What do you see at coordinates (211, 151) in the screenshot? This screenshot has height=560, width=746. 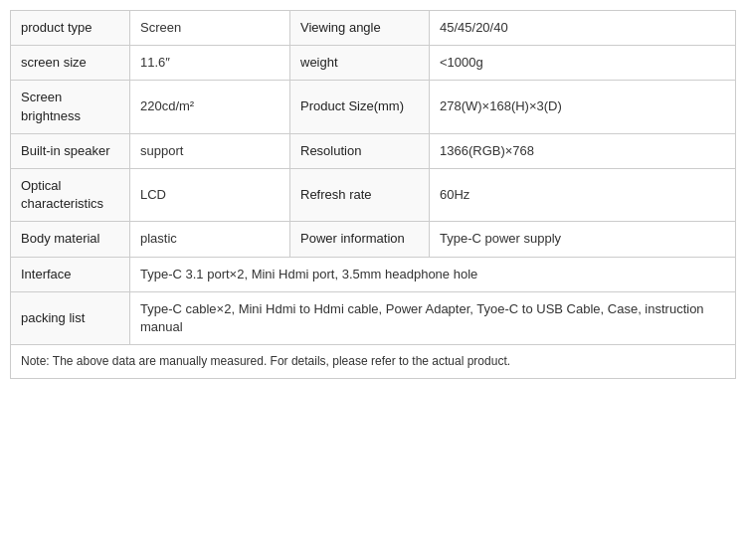 I see `value-builtin-speaker: support` at bounding box center [211, 151].